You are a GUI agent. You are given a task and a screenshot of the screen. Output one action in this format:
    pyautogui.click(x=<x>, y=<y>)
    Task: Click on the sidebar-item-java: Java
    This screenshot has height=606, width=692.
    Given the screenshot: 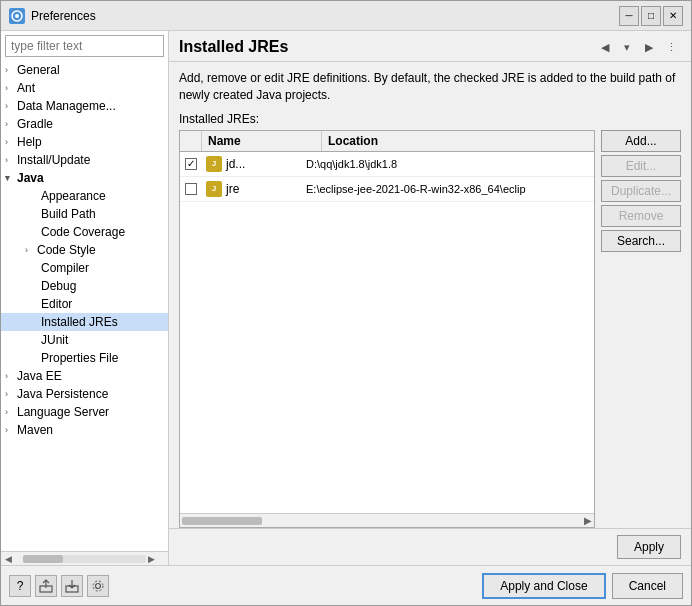 What is the action you would take?
    pyautogui.click(x=84, y=178)
    